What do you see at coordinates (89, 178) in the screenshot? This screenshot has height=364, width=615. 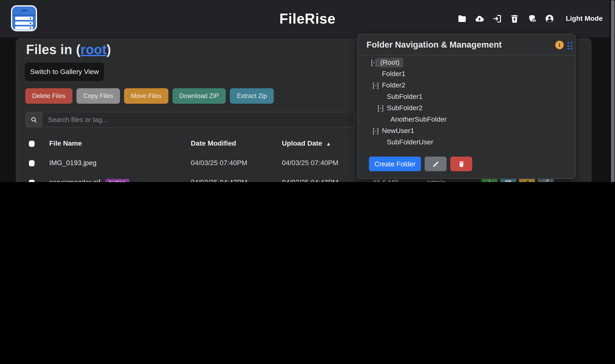 I see `file-name: servermonitor.giftesting` at bounding box center [89, 178].